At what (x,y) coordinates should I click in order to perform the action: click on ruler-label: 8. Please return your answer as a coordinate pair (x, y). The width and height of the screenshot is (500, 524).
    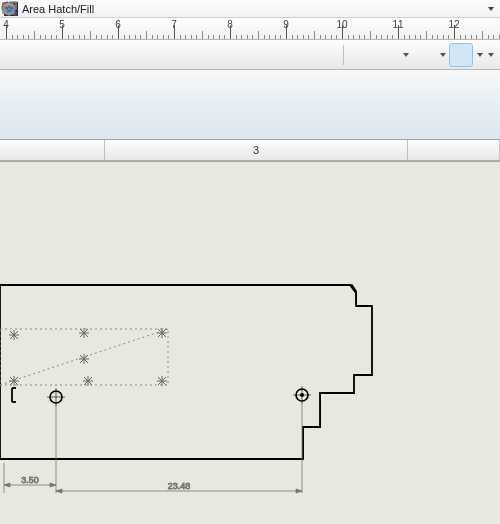
    Looking at the image, I should click on (230, 24).